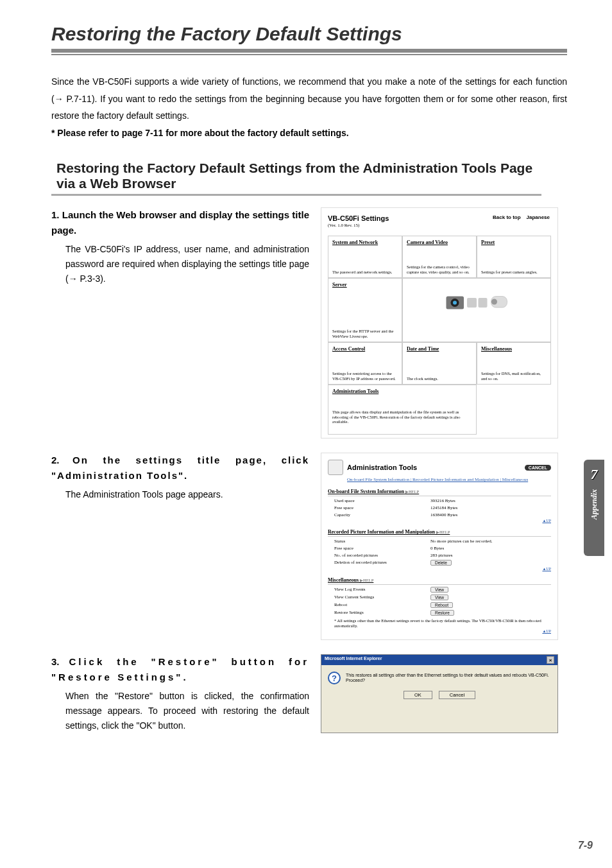 The image size is (612, 868). What do you see at coordinates (594, 474) in the screenshot?
I see `chapter-number: 7` at bounding box center [594, 474].